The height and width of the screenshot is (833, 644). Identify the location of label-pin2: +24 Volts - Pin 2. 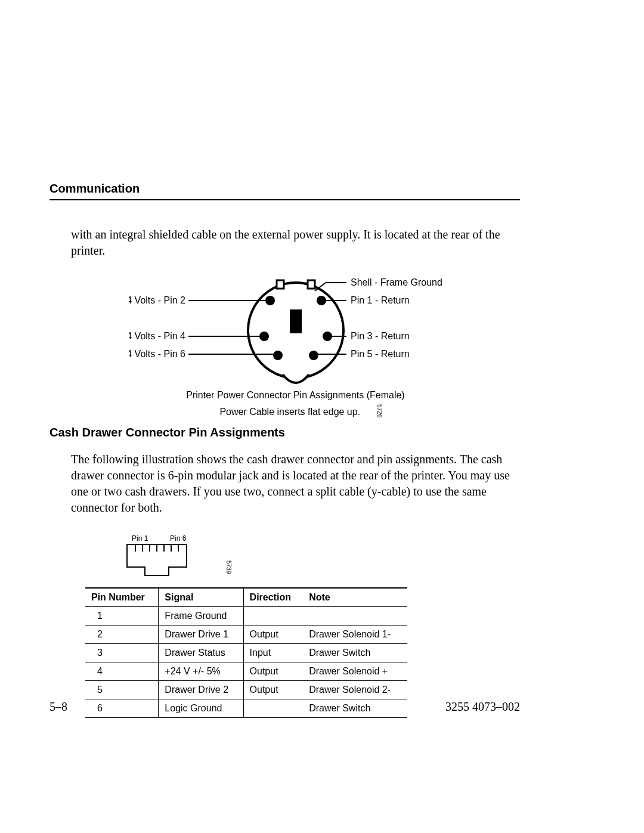
(157, 301).